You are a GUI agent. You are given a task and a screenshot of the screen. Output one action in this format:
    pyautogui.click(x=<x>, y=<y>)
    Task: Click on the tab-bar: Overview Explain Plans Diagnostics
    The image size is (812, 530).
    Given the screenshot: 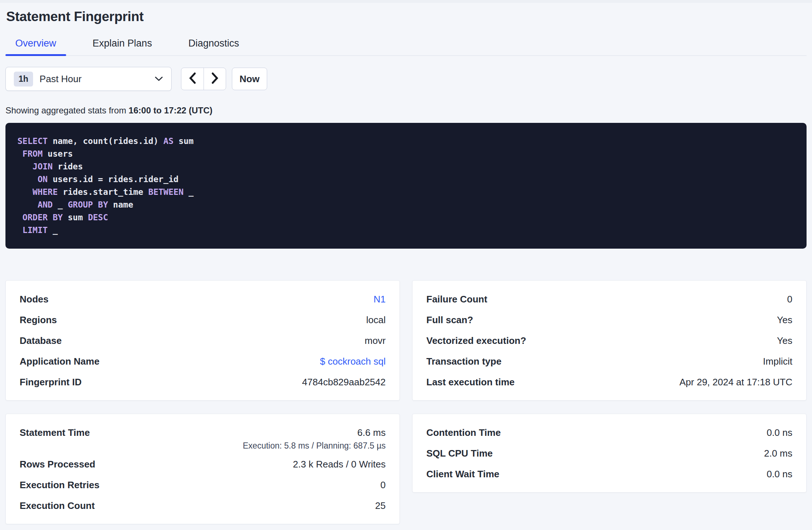 What is the action you would take?
    pyautogui.click(x=406, y=47)
    